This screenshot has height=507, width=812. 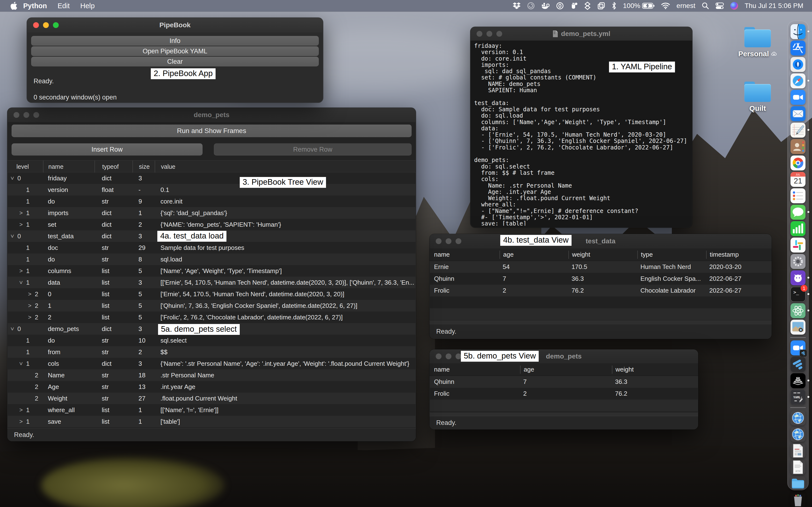 I want to click on dock-item-pipebook-app-icon, so click(x=798, y=364).